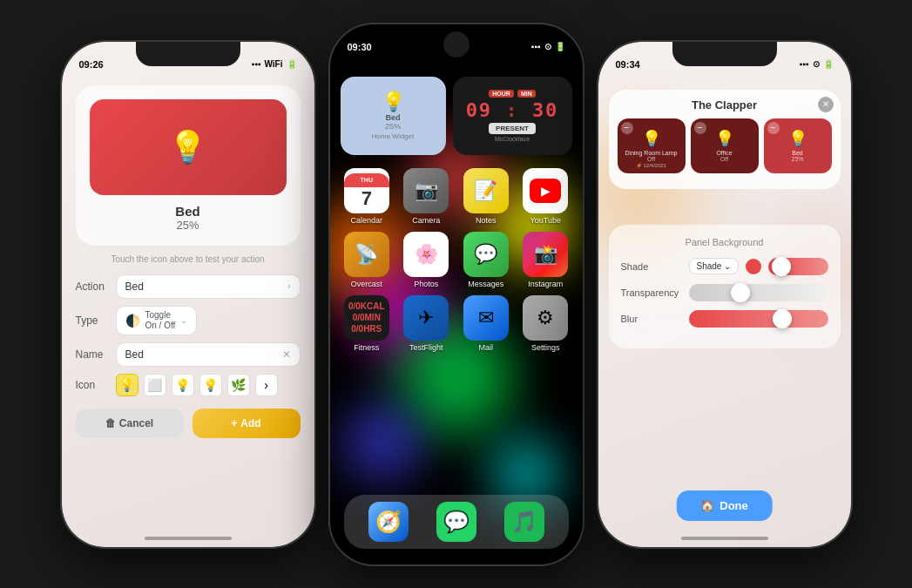 This screenshot has height=588, width=912. I want to click on battery-icon-1: 🔋, so click(292, 64).